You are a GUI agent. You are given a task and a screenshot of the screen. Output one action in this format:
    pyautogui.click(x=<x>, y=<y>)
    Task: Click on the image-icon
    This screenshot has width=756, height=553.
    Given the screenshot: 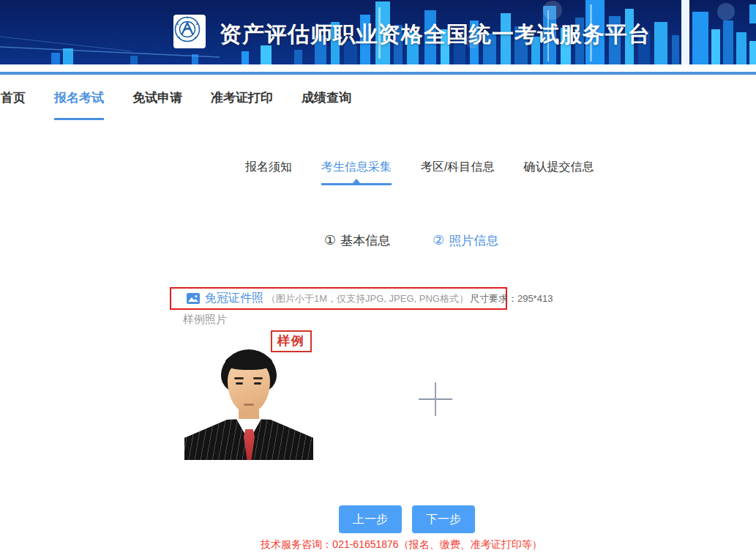 What is the action you would take?
    pyautogui.click(x=193, y=299)
    